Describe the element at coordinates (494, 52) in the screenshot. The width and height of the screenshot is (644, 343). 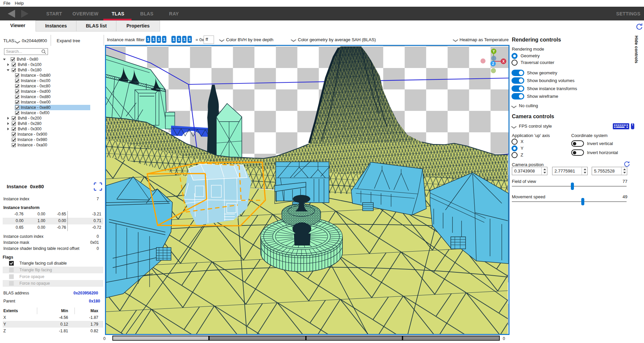
I see `svg-text: Y` at that location.